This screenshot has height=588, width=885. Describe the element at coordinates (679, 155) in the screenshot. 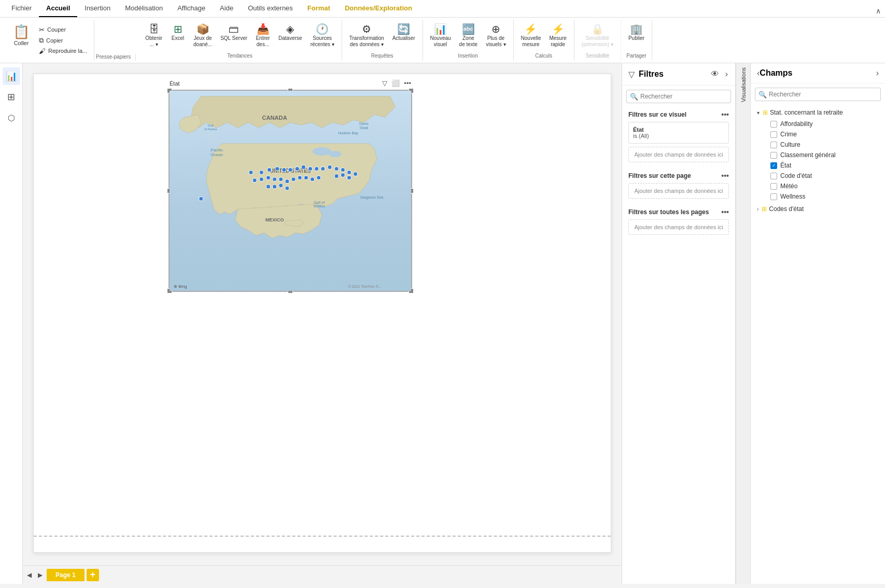

I see `filter-visuel-empty: Ajouter des champs de données ici` at that location.